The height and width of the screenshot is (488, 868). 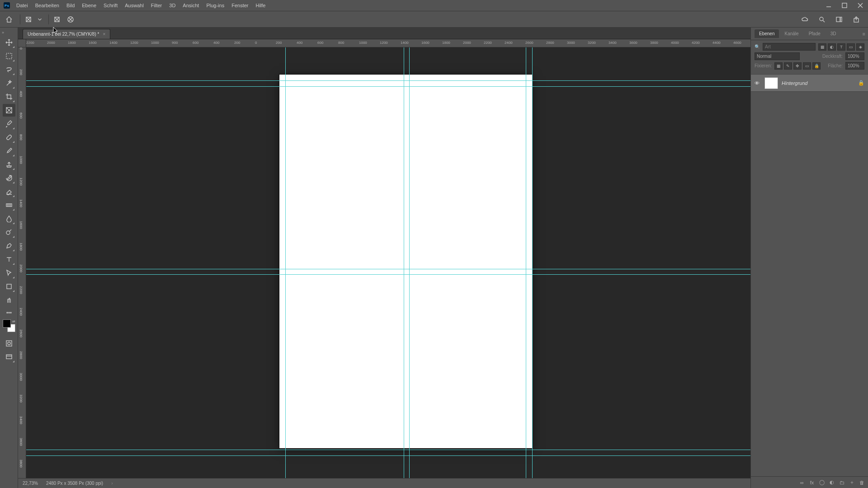 I want to click on panel-tab-kanaele: Kanäle, so click(x=791, y=33).